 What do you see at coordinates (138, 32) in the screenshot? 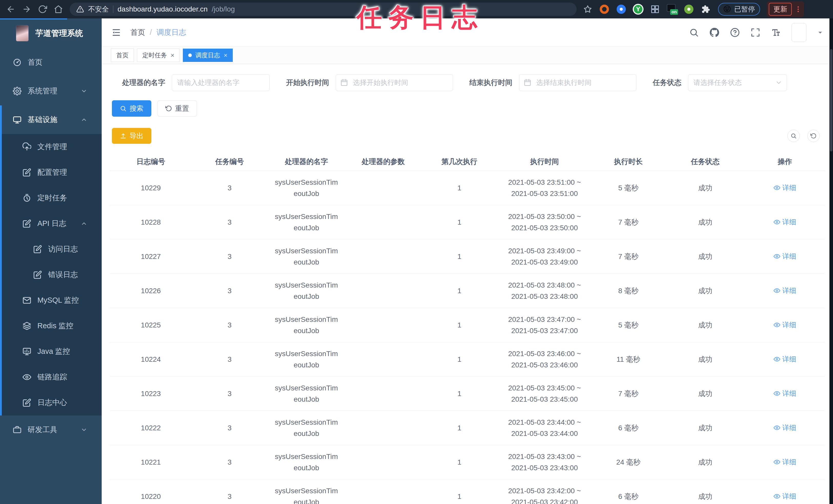
I see `breadcrumb-home: 首页` at bounding box center [138, 32].